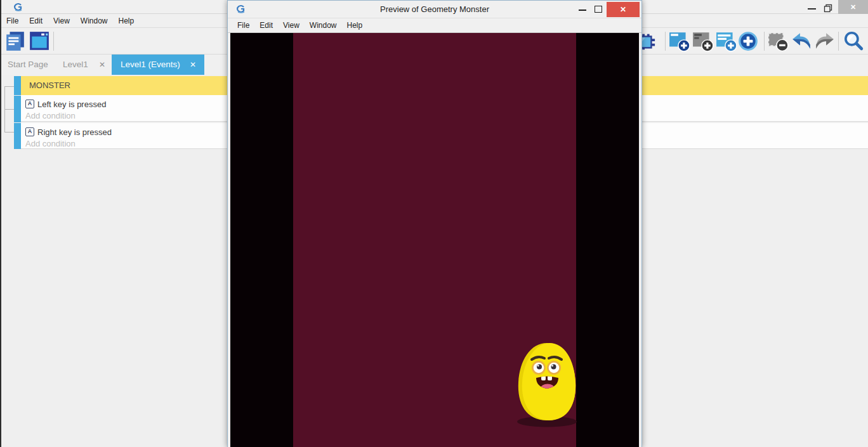  Describe the element at coordinates (853, 7) in the screenshot. I see `close-button: ✕` at that location.